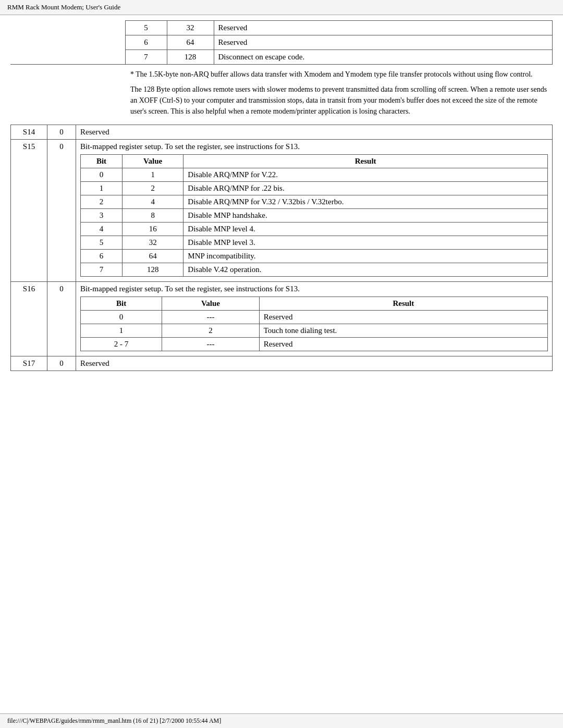 The height and width of the screenshot is (728, 563). I want to click on s17-row: S17 0 Reserved, so click(282, 364).